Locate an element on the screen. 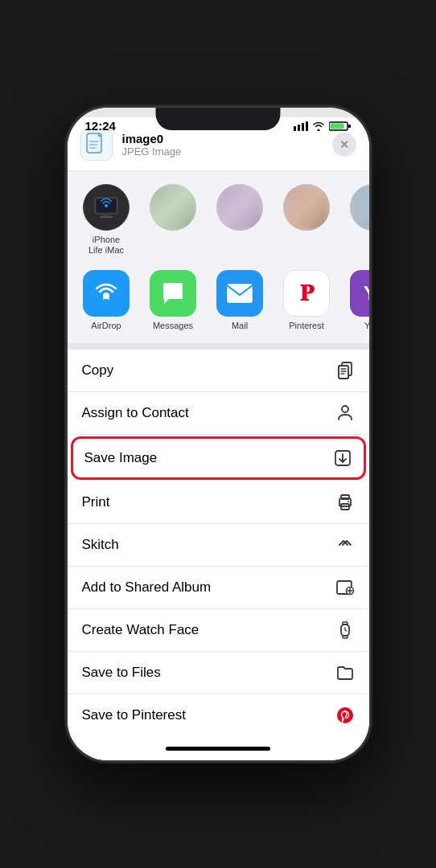 This screenshot has width=436, height=868. action-save-files: Save to Files is located at coordinates (219, 674).